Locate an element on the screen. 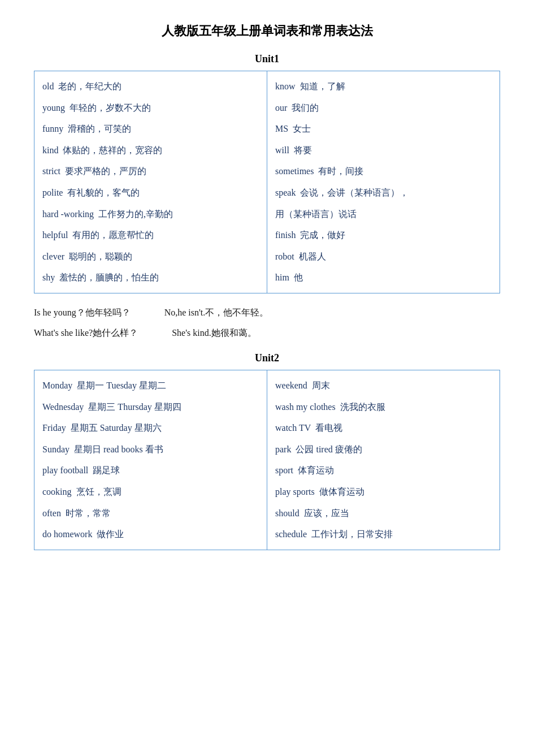 This screenshot has height=756, width=534. vocab-row: schedule 工作计划，日常安排 is located at coordinates (383, 534).